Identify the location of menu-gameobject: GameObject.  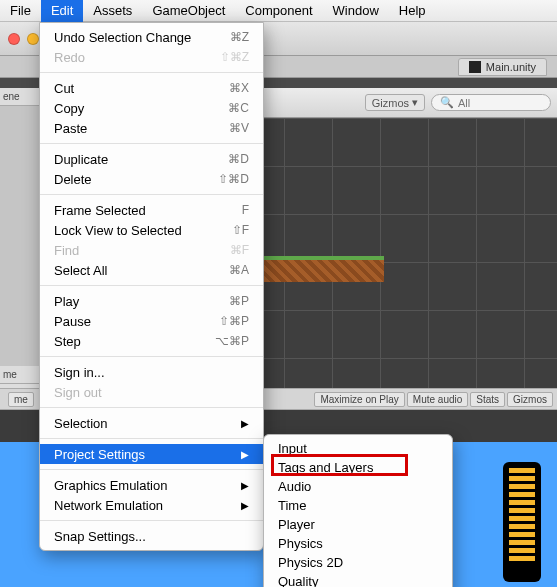
(188, 11).